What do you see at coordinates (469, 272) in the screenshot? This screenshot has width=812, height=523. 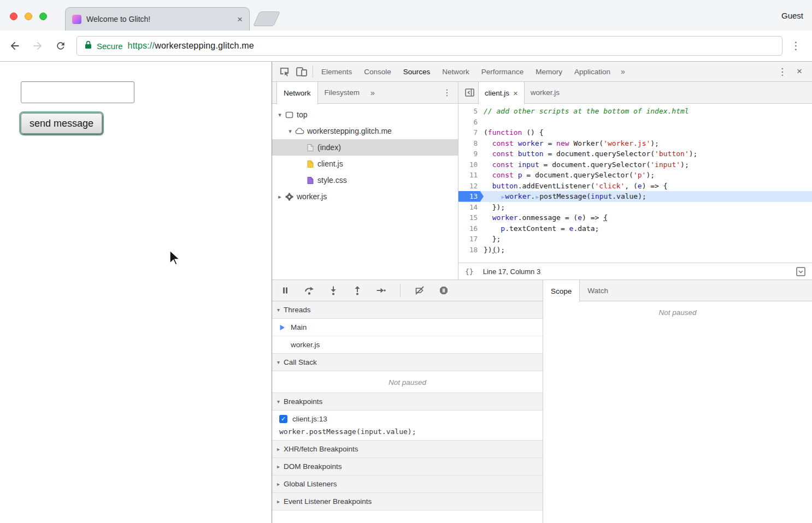 I see `pretty-print-icon: {}` at bounding box center [469, 272].